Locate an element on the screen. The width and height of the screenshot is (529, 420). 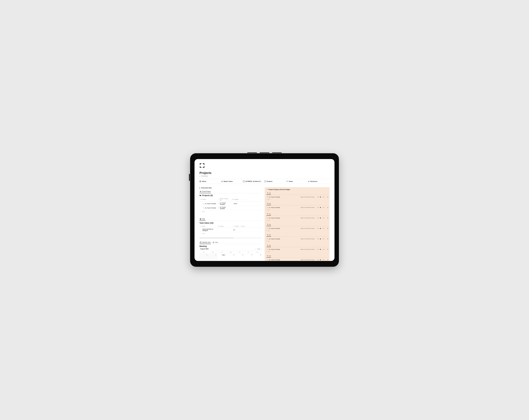
calendar-day: 31 is located at coordinates (213, 257).